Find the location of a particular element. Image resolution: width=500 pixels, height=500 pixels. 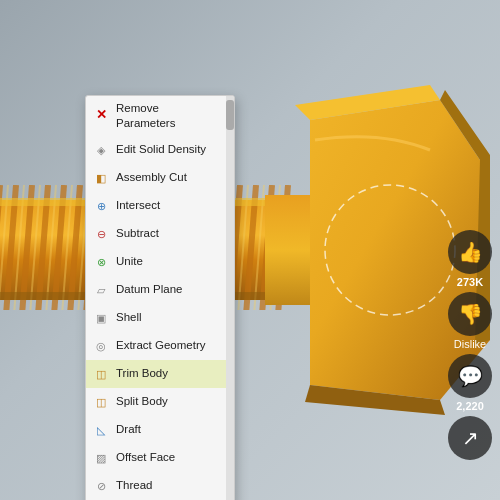

menu-icon-draft: ◺ is located at coordinates (101, 430).